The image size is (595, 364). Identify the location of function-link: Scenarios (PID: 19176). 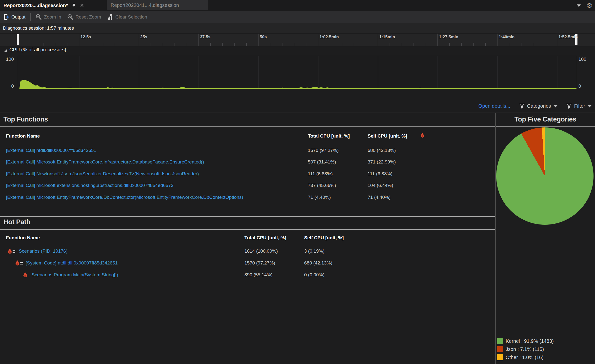
(43, 251).